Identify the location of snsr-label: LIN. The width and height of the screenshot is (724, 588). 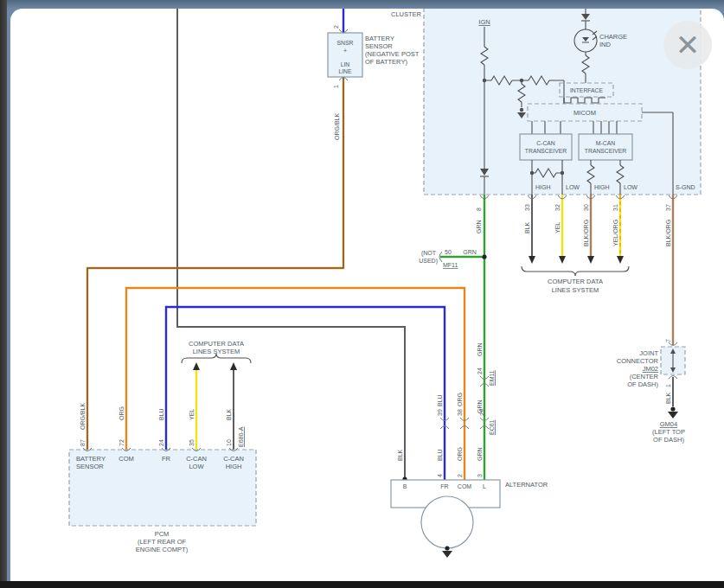
(346, 64).